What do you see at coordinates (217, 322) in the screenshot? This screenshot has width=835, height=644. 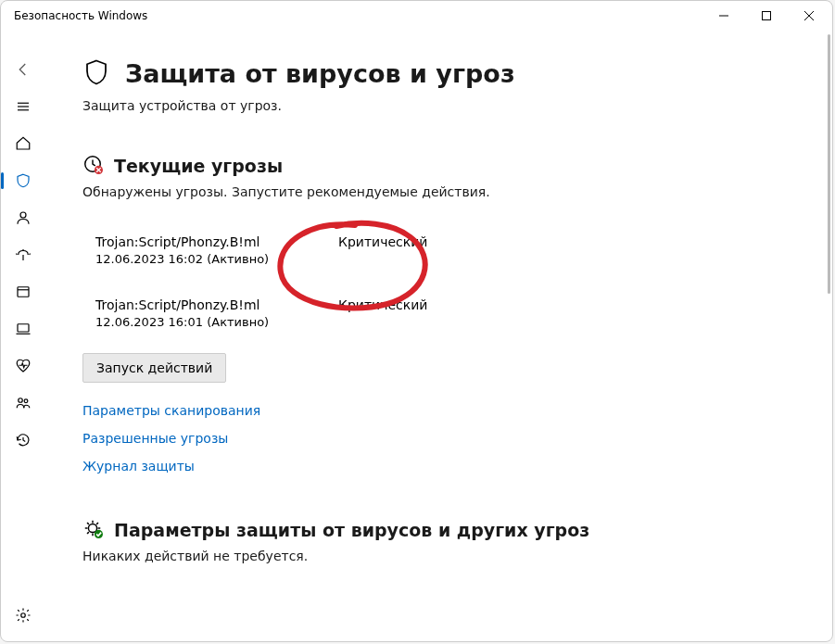 I see `threat-meta: 12.06.2023 16:01 (Активно)` at bounding box center [217, 322].